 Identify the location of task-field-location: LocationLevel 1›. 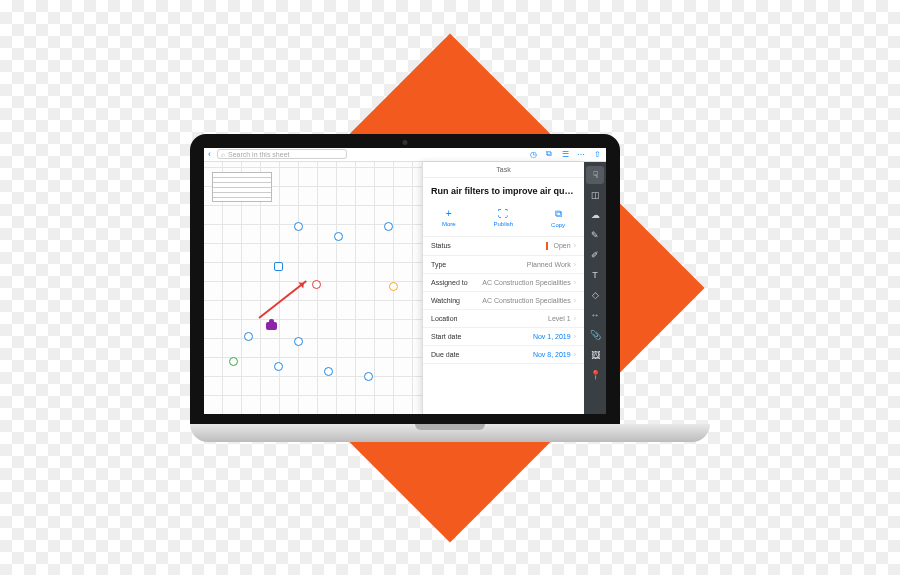
(504, 319).